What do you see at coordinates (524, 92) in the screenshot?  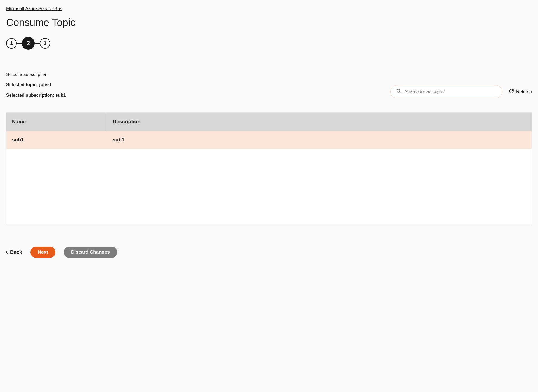 I see `refresh-label: Refresh` at bounding box center [524, 92].